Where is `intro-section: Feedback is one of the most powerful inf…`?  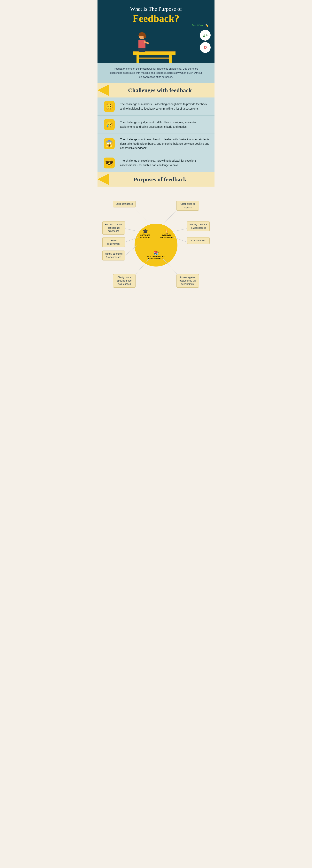 intro-section: Feedback is one of the most powerful inf… is located at coordinates (156, 73).